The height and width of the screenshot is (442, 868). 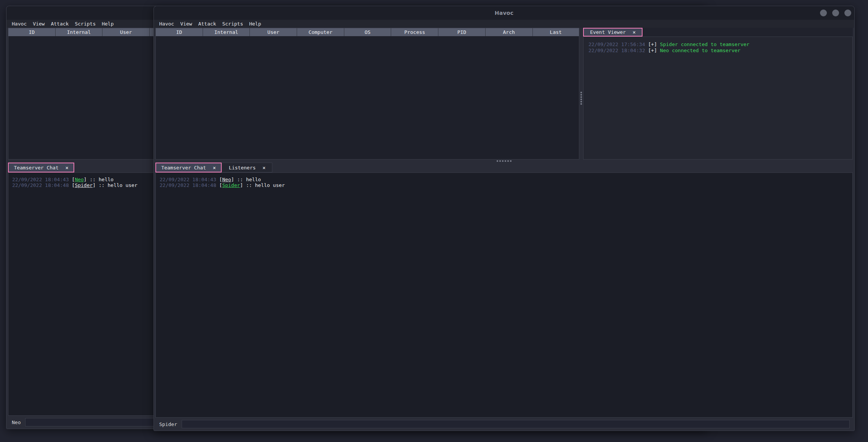 I want to click on chat-tab-bar: Teamserver Chat ✕, so click(x=41, y=168).